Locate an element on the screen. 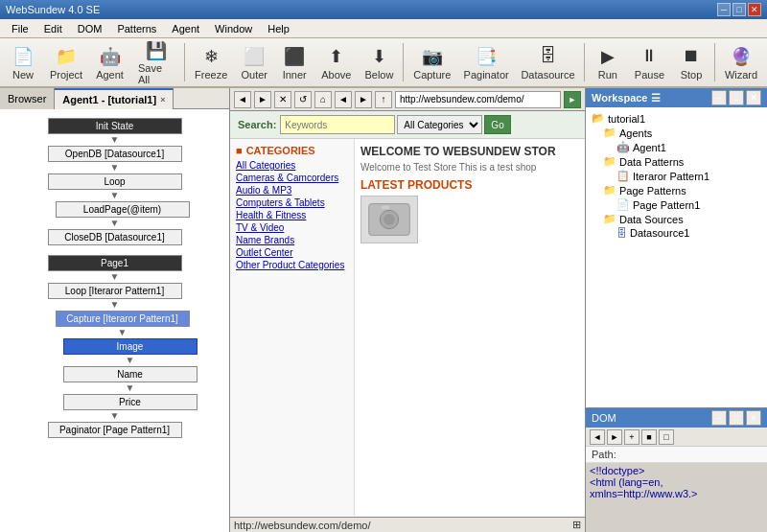 The height and width of the screenshot is (532, 767). flow-node-page1: Page1 is located at coordinates (115, 263).